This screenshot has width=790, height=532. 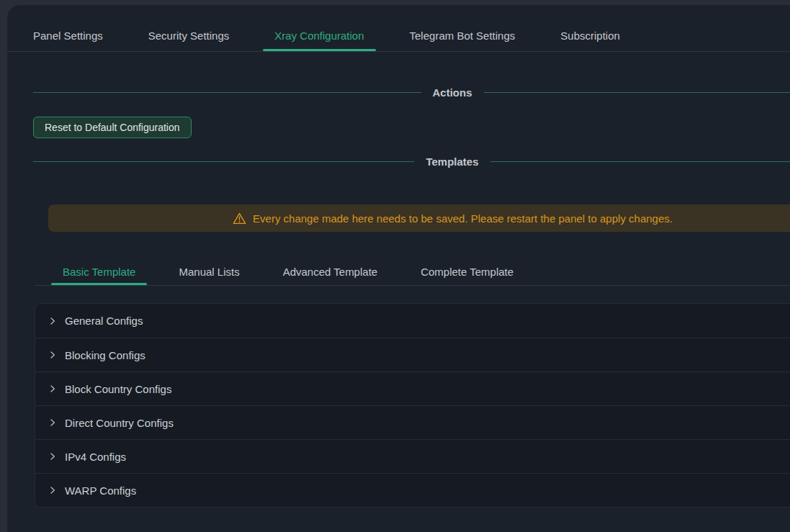 What do you see at coordinates (452, 161) in the screenshot?
I see `templates-divider-title: Templates` at bounding box center [452, 161].